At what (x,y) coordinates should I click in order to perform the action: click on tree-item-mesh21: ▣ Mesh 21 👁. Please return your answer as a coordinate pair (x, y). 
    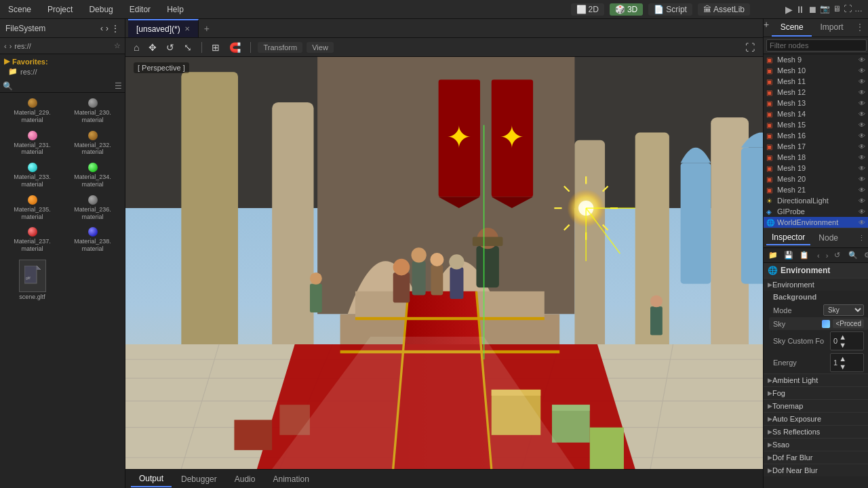
    Looking at the image, I should click on (816, 190).